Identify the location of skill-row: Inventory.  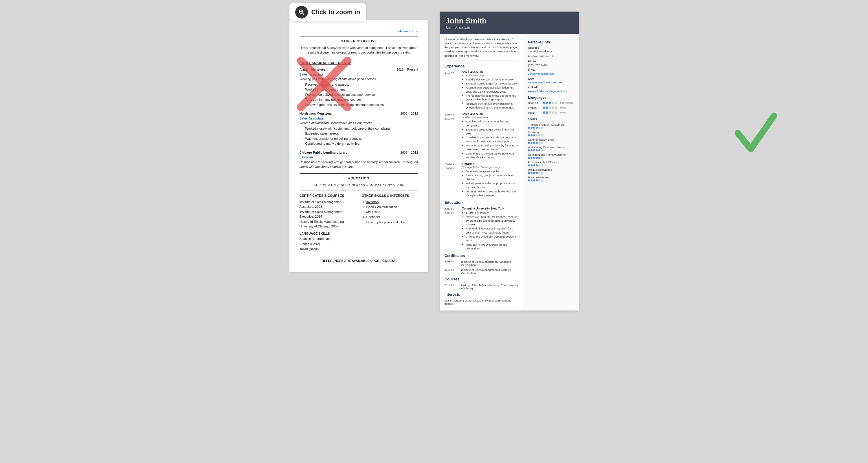
(551, 133).